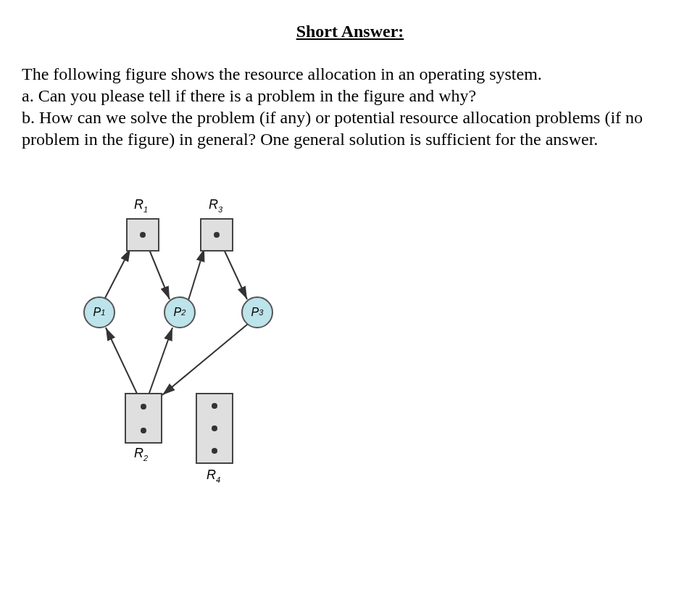 The height and width of the screenshot is (590, 700). I want to click on process-P2: P2, so click(180, 312).